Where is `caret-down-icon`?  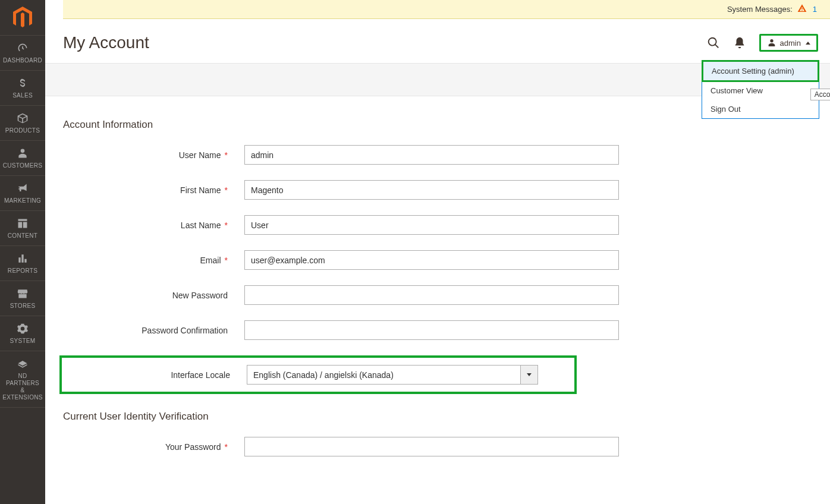
caret-down-icon is located at coordinates (529, 374).